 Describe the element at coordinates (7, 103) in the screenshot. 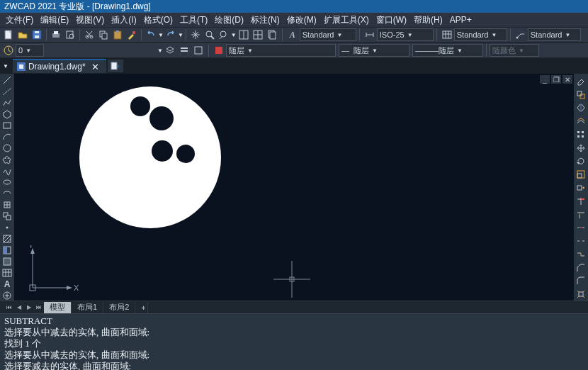

I see `polyline-icon` at that location.